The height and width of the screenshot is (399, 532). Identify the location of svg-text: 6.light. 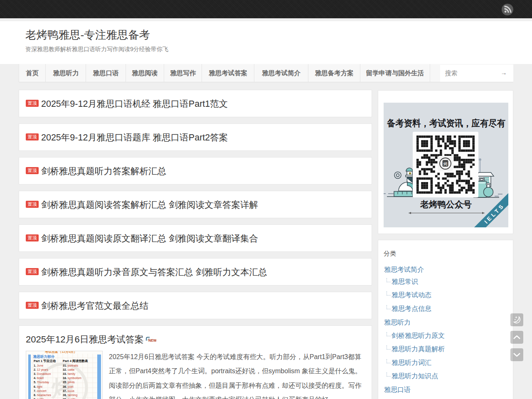
(38, 387).